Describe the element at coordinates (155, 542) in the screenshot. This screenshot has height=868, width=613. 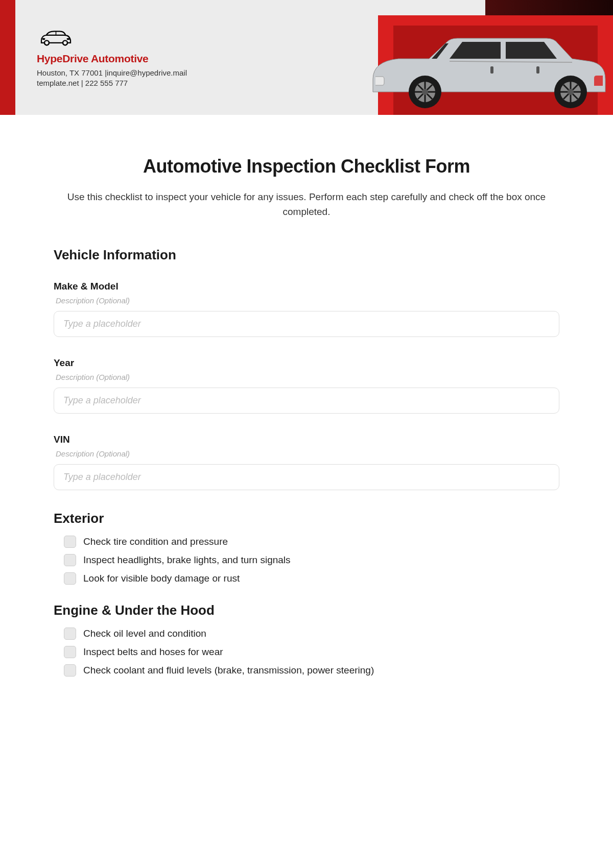
I see `check-label: Check tire condition and pressure` at that location.